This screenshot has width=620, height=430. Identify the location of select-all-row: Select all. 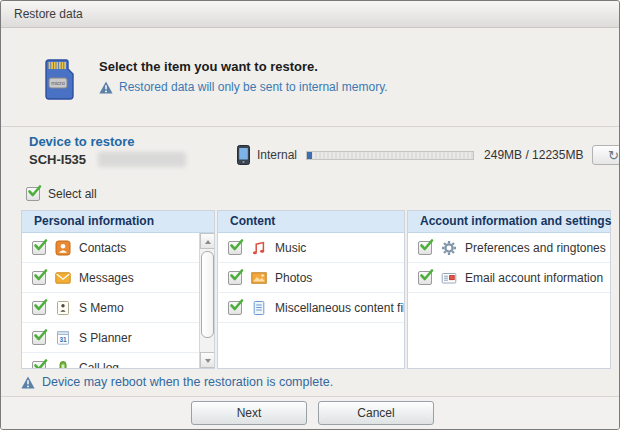
(62, 194).